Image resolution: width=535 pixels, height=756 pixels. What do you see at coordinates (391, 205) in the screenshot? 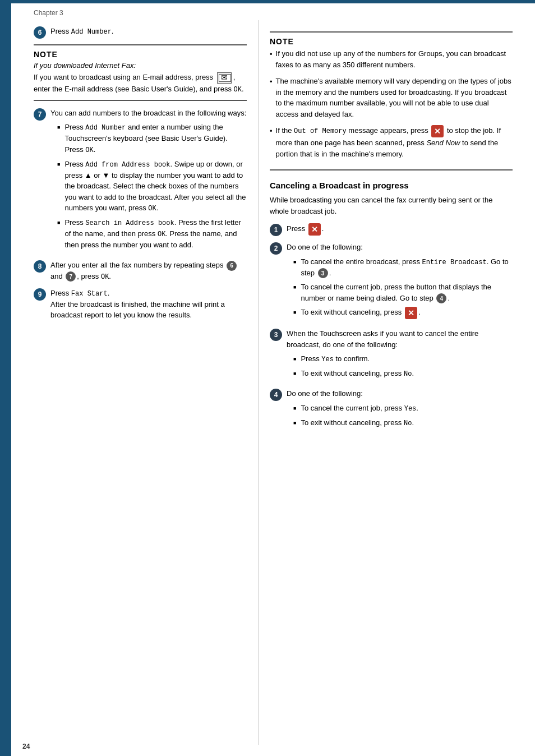
I see `cancel-intro: While broadcasting you can cancel the fa…` at bounding box center [391, 205].